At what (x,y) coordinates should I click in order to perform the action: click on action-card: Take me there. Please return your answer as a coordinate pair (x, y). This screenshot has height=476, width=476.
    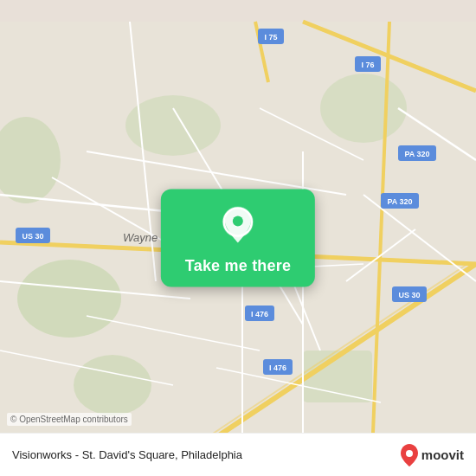
    Looking at the image, I should click on (238, 239).